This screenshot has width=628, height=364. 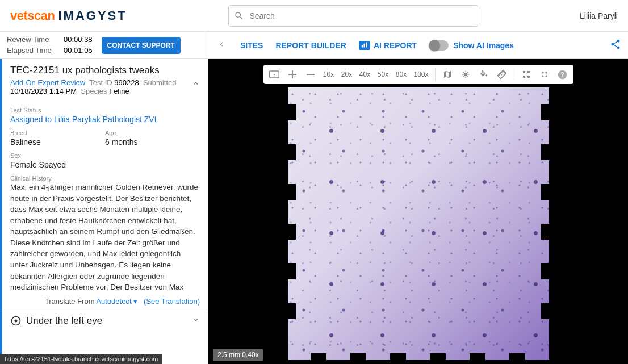 I want to click on breed-value: Balinese, so click(x=58, y=142).